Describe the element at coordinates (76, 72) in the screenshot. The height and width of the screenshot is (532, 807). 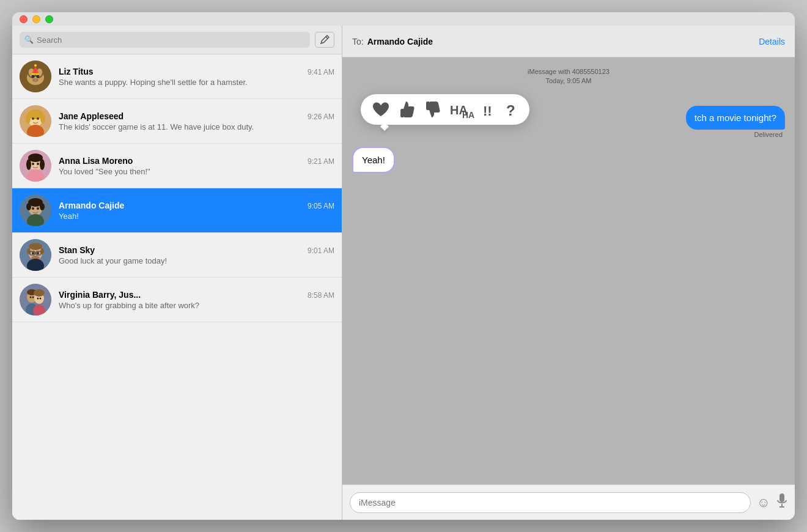
I see `conv-name-liz: Liz Titus` at that location.